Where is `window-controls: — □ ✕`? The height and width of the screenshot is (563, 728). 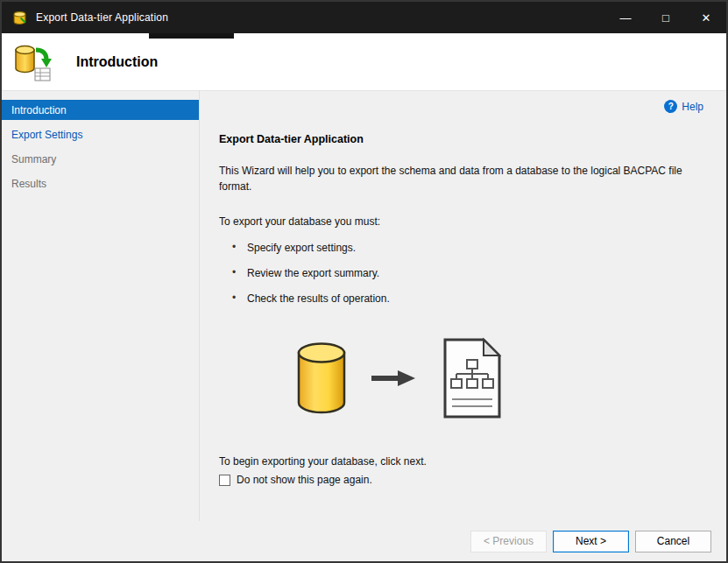
window-controls: — □ ✕ is located at coordinates (666, 18).